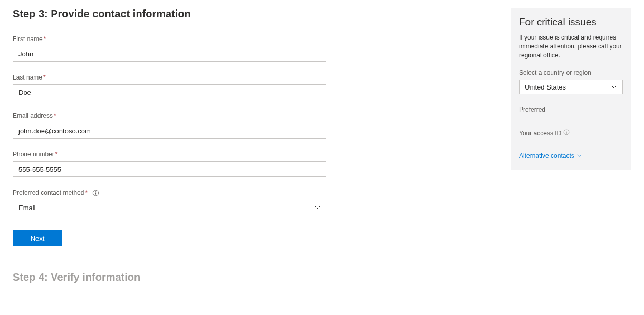 The height and width of the screenshot is (315, 644). Describe the element at coordinates (571, 46) in the screenshot. I see `panel-description: If your issue is critical and requires i…` at that location.